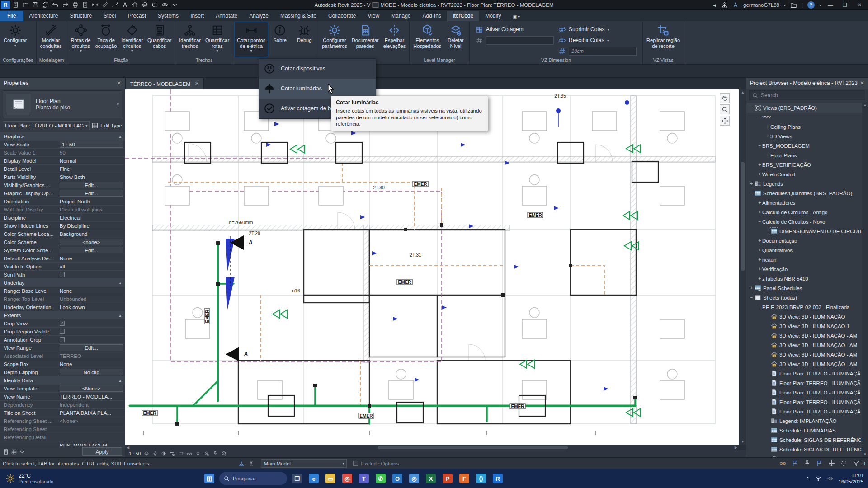  I want to click on constraints-icon, so click(215, 454).